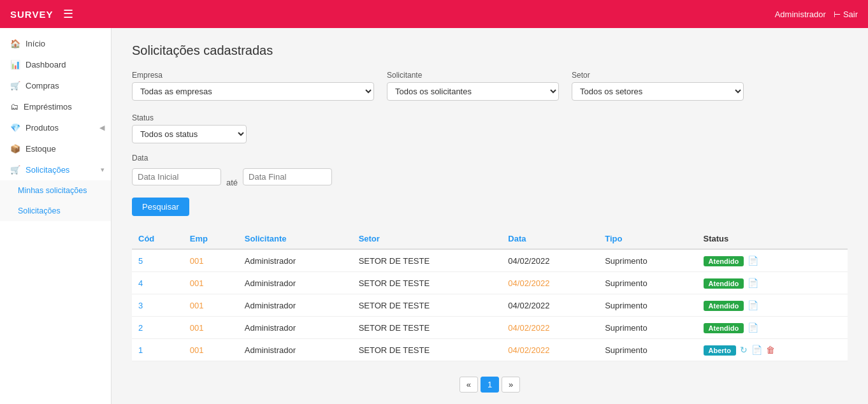 This screenshot has height=404, width=868. Describe the element at coordinates (102, 127) in the screenshot. I see `produtos-arrow-icon: ◀` at that location.